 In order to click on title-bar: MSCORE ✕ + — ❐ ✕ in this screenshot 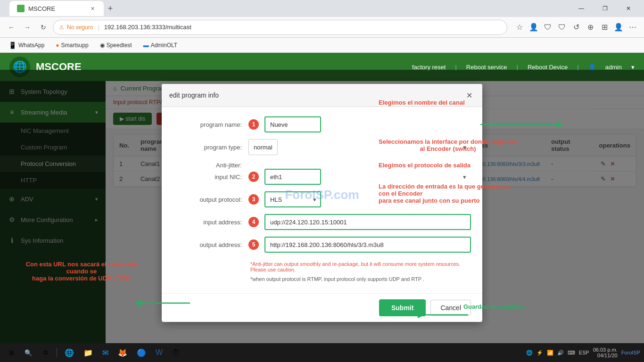, I will do `click(322, 8)`.